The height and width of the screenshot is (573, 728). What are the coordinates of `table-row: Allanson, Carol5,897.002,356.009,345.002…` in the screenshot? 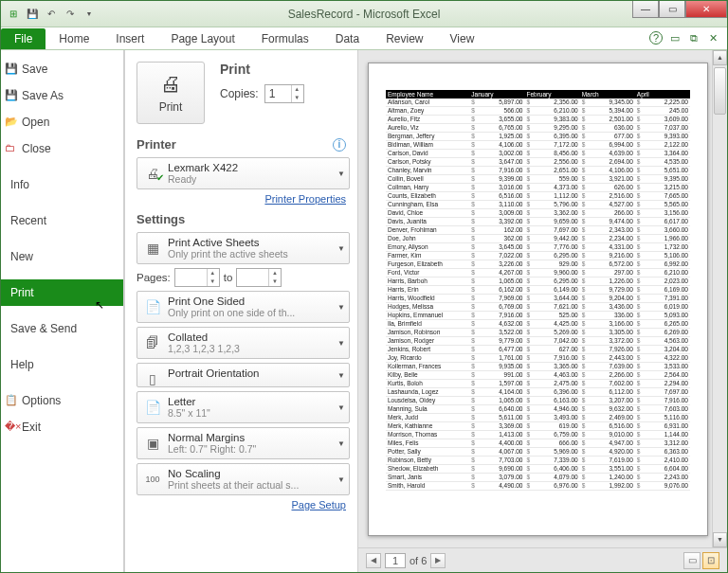 It's located at (538, 102).